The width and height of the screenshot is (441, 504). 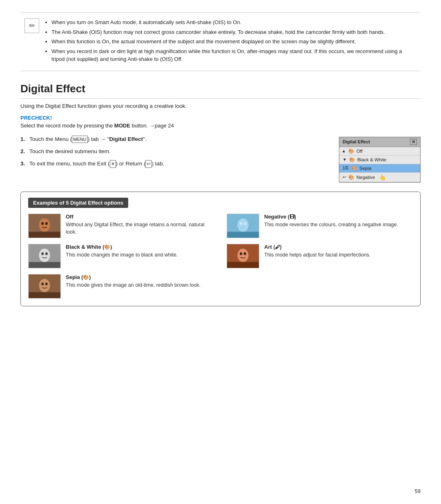 I want to click on menu-screenshot: Digital Effect ✕ ▲ 🎨 Off ▼ 🎨 Black & Whi…, so click(x=380, y=160).